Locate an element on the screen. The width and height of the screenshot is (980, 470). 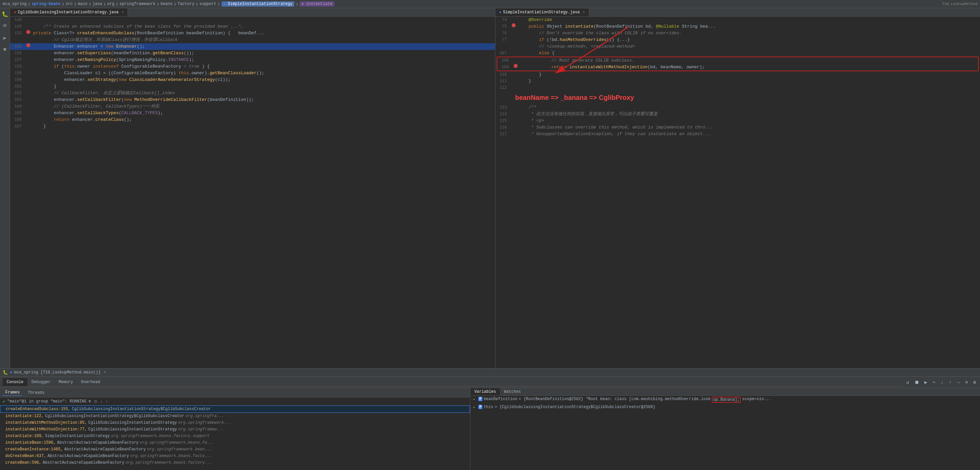
debug-session-close: × is located at coordinates (105, 373).